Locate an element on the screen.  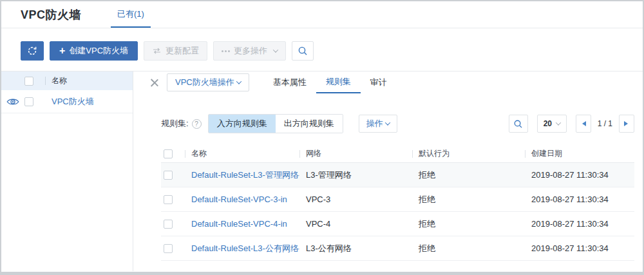
column-header-network: 网络 is located at coordinates (355, 153).